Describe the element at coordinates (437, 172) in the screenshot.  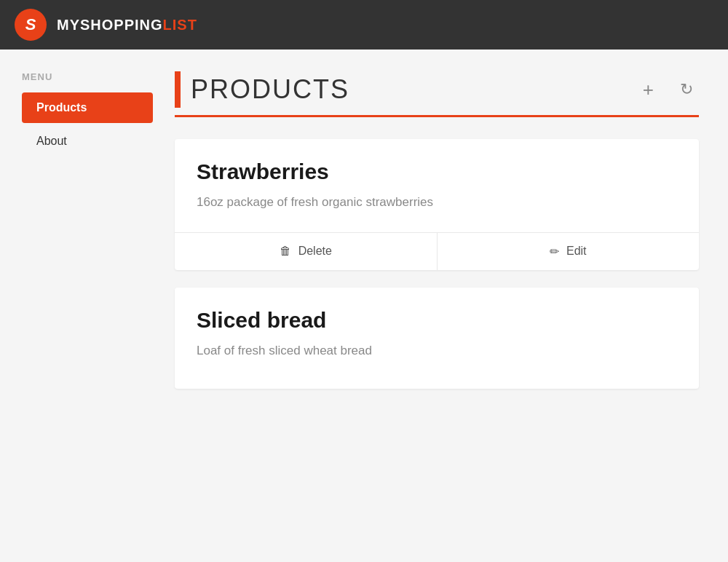
I see `product-name: Strawberries` at that location.